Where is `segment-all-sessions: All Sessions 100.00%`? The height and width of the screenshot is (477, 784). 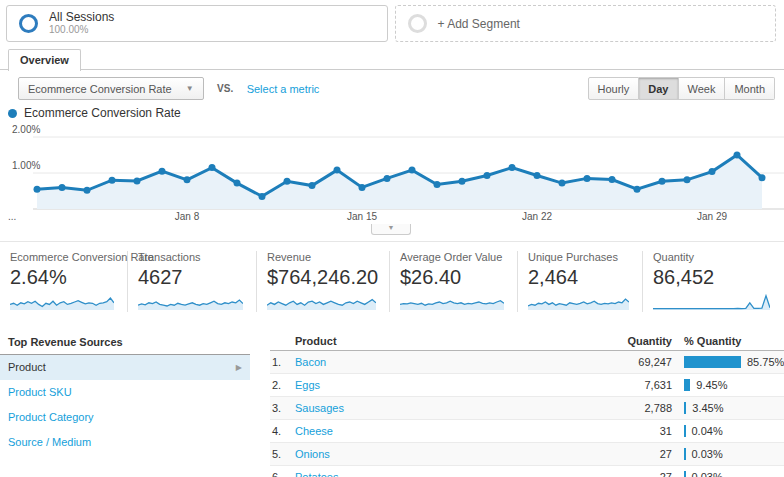
segment-all-sessions: All Sessions 100.00% is located at coordinates (197, 24).